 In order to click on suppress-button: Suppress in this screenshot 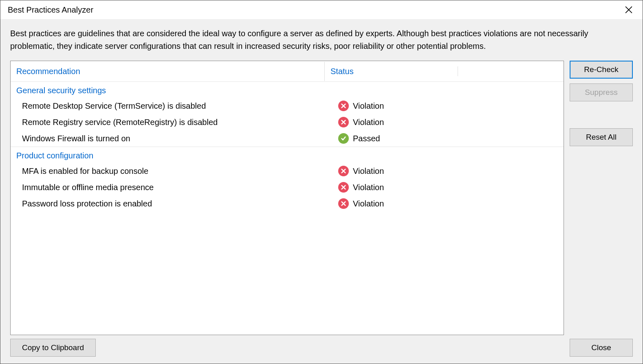, I will do `click(601, 92)`.